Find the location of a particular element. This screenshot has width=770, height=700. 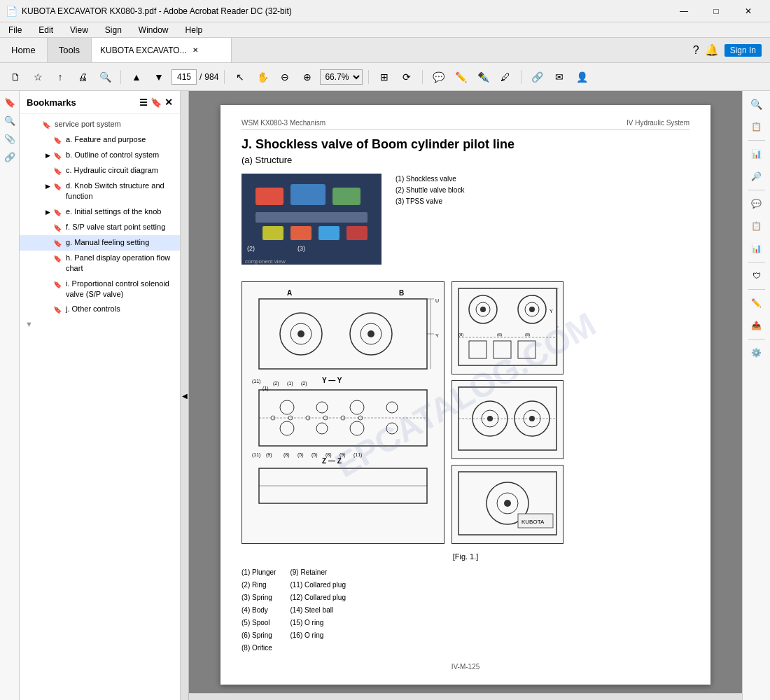

tab-tools: Tools is located at coordinates (70, 50).